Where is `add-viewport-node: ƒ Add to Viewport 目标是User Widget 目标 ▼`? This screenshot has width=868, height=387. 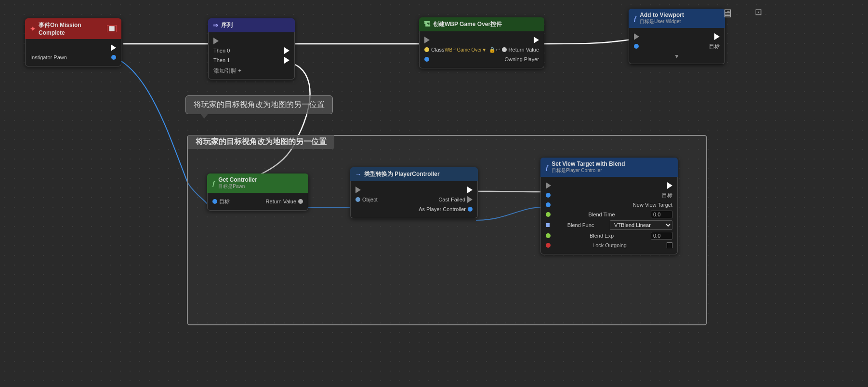 add-viewport-node: ƒ Add to Viewport 目标是User Widget 目标 ▼ is located at coordinates (677, 37).